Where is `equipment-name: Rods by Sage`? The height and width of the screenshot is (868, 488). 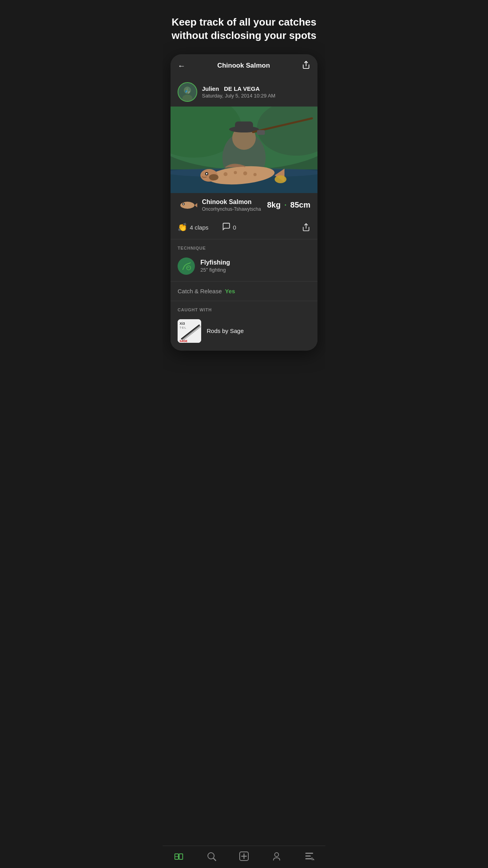 equipment-name: Rods by Sage is located at coordinates (225, 331).